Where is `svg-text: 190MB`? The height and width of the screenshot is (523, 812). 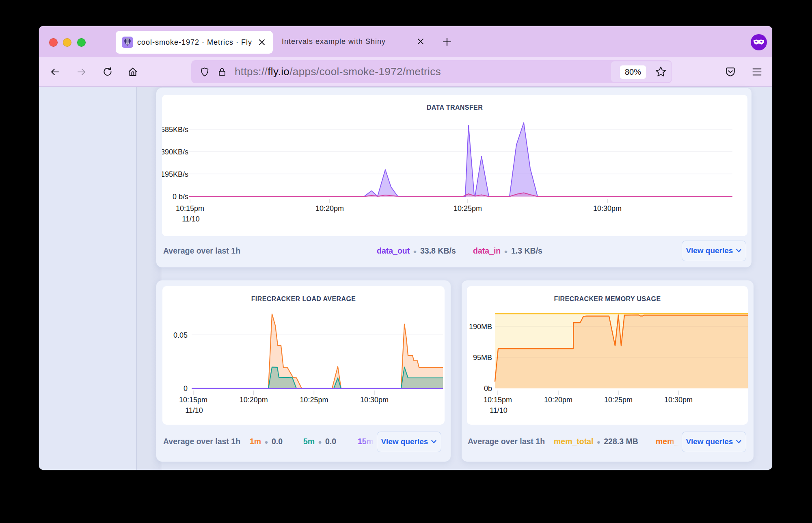 svg-text: 190MB is located at coordinates (481, 327).